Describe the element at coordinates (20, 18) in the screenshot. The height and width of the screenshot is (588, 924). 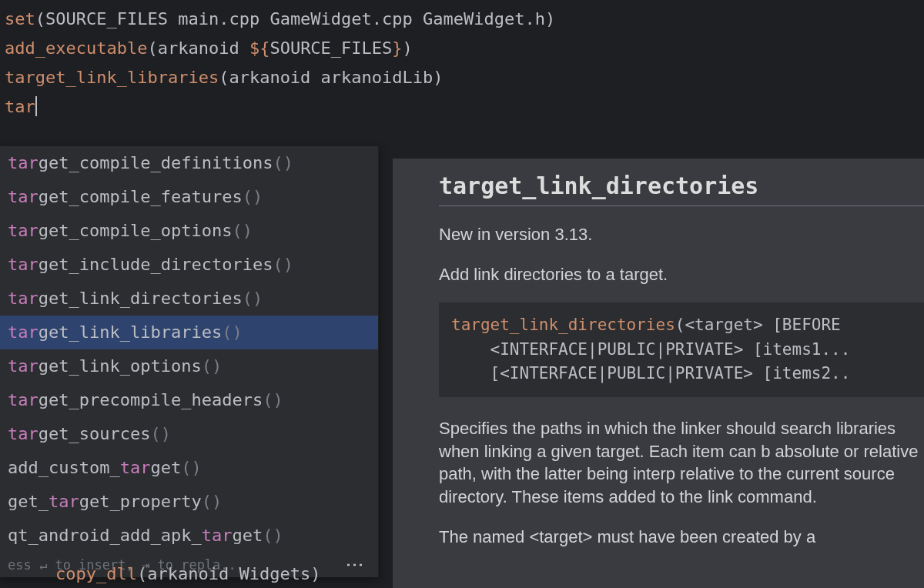
I see `keyword-set: set` at that location.